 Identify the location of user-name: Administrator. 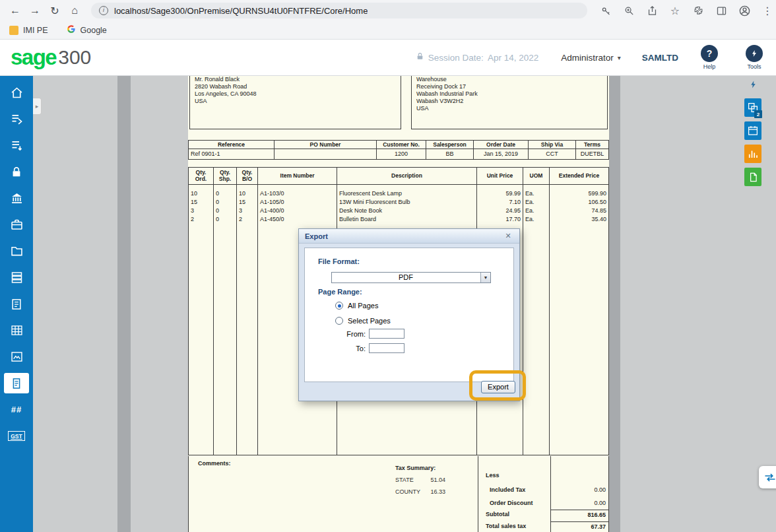
(587, 58).